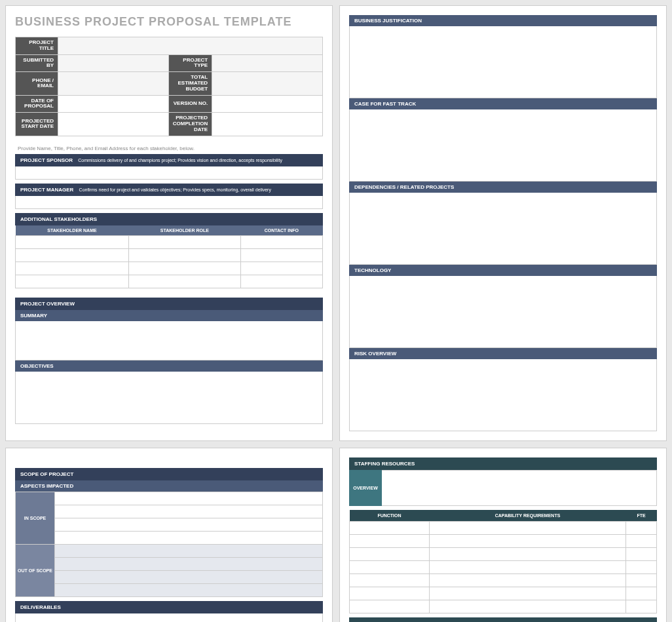  I want to click on label-start-date: PROJECTED START DATE, so click(37, 125).